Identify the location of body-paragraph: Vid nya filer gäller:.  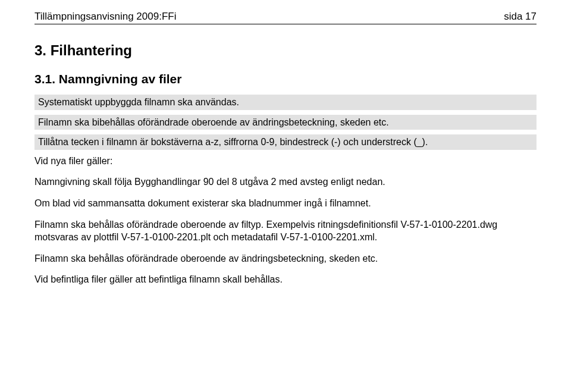
(286, 161).